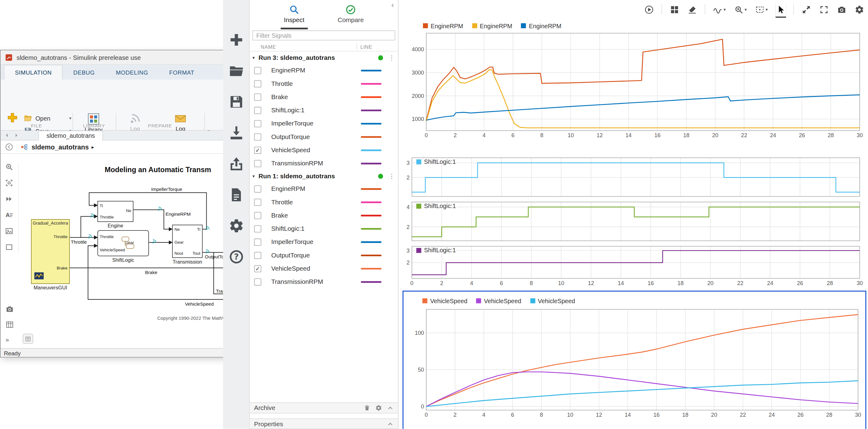 The image size is (868, 429). What do you see at coordinates (842, 9) in the screenshot?
I see `plot-tool-snapshot` at bounding box center [842, 9].